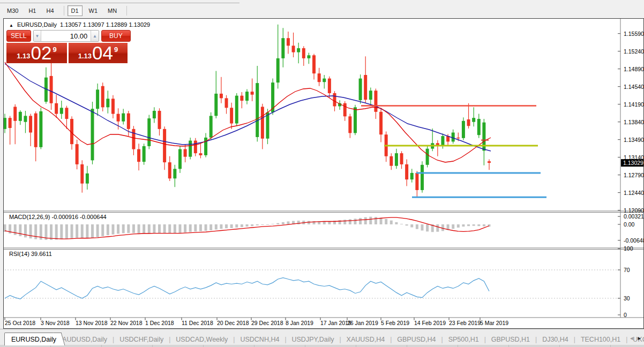 The height and width of the screenshot is (347, 644). What do you see at coordinates (20, 323) in the screenshot?
I see `x-axis-label: 25 Oct 2018` at bounding box center [20, 323].